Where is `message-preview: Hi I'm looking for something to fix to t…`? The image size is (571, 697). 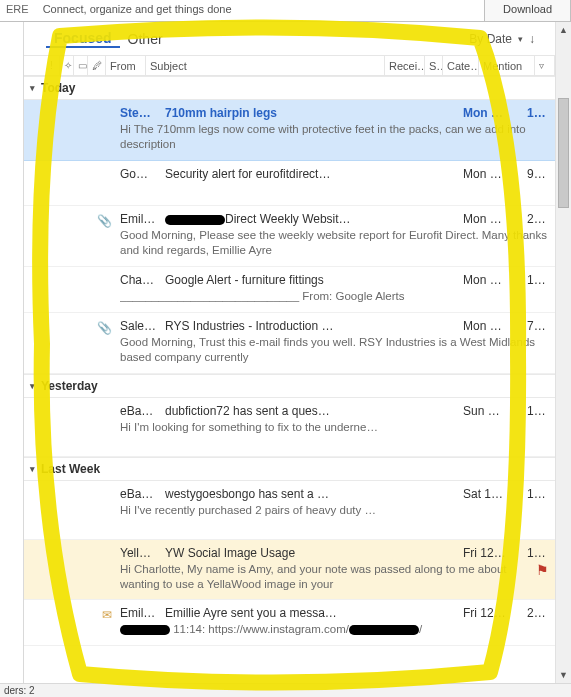
message-preview: Hi I'm looking for something to fix to t… is located at coordinates (334, 426).